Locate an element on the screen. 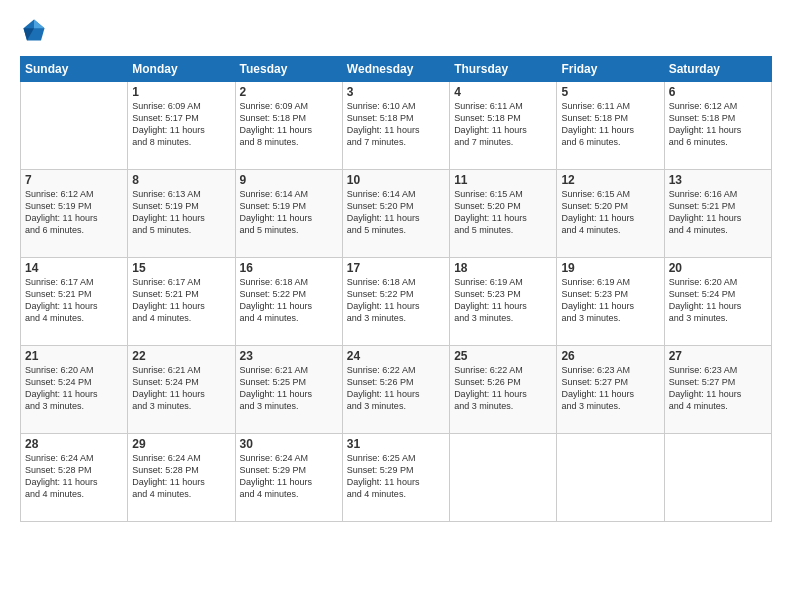 Image resolution: width=792 pixels, height=612 pixels. calendar-cell: 13Sunrise: 6:16 AMSunset: 5:21 PMDayligh… is located at coordinates (718, 214).